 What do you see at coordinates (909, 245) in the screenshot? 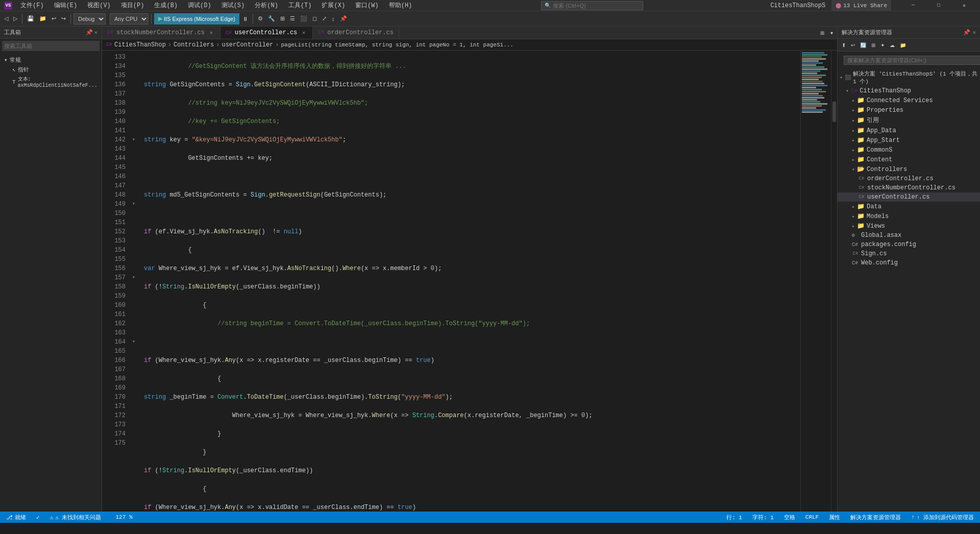
I see `tree-item-packages-config: C# packages.config` at bounding box center [909, 245].